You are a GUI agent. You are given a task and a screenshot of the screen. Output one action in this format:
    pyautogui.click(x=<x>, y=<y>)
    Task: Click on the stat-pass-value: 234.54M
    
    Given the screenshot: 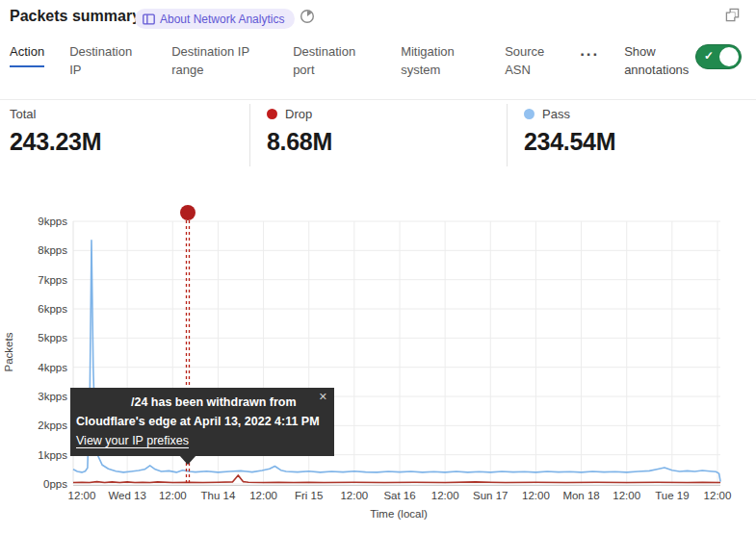 What is the action you would take?
    pyautogui.click(x=570, y=142)
    